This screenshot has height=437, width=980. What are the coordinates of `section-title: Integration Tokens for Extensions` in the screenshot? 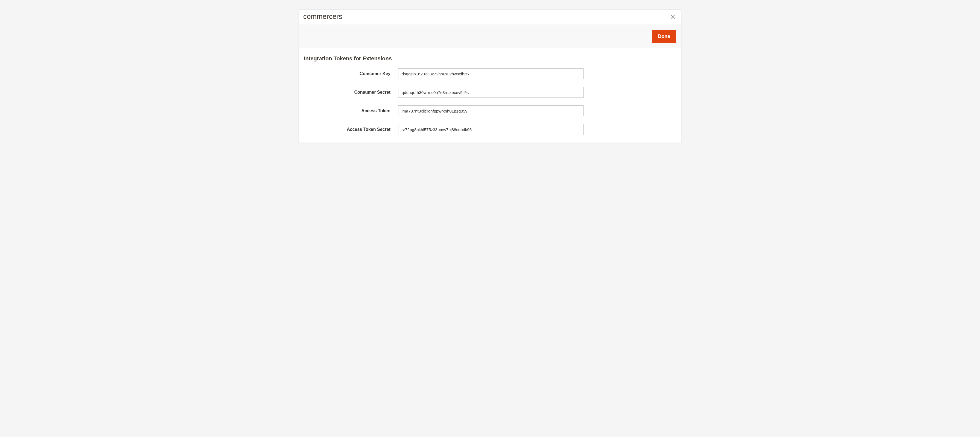 It's located at (490, 59).